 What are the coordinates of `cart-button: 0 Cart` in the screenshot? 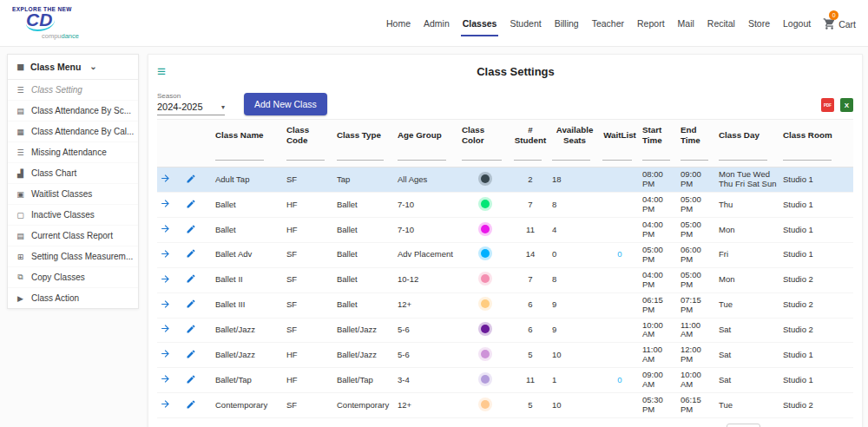 It's located at (839, 23).